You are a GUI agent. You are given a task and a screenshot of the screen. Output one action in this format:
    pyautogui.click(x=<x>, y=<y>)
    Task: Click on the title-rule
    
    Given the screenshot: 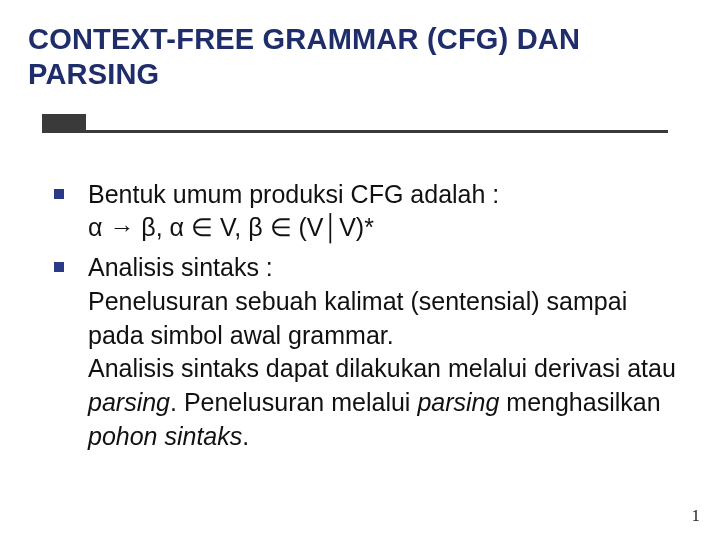 What is the action you would take?
    pyautogui.click(x=360, y=128)
    